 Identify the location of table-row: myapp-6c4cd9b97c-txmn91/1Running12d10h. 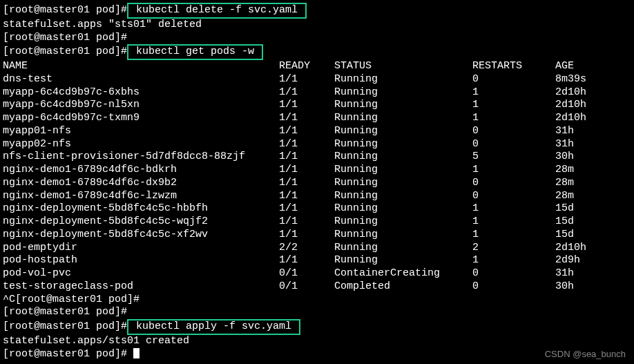
(317, 119).